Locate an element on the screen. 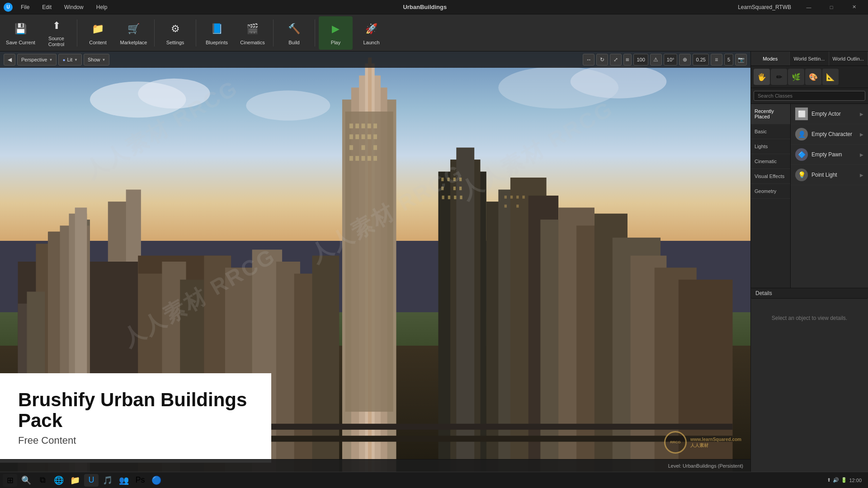  vp-grid-size: 5 is located at coordinates (729, 60).